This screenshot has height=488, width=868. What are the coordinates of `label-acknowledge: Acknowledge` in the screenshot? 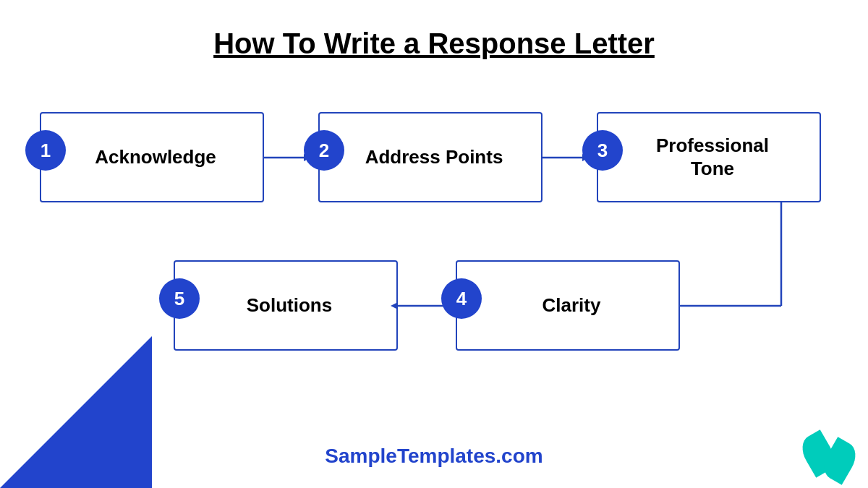 It's located at (152, 158).